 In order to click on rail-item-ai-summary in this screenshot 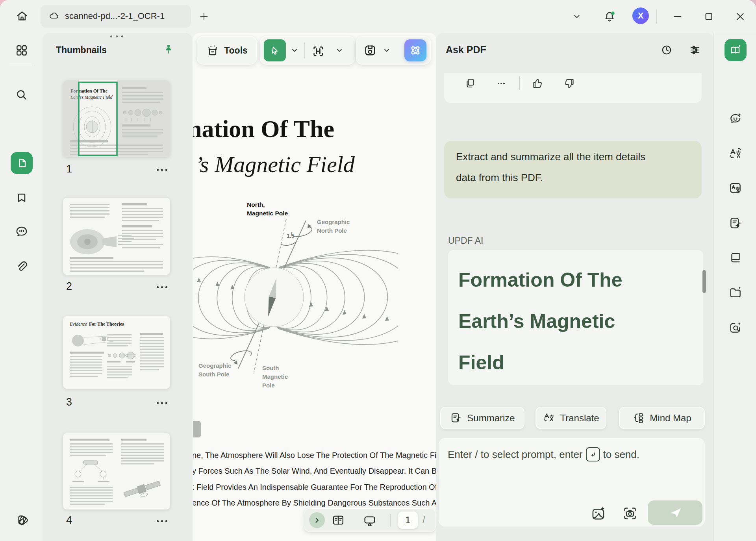, I will do `click(736, 223)`.